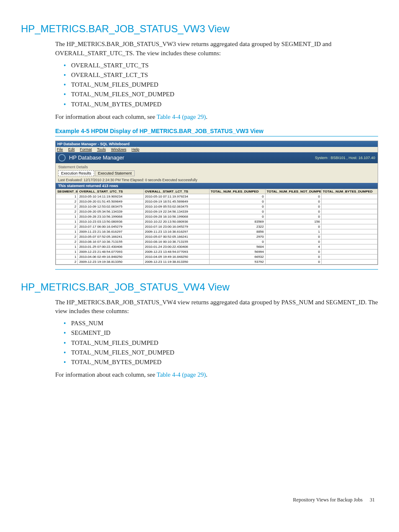 The image size is (399, 532). I want to click on col-overall-start-utc: OVERALL_START_UTC_TS, so click(110, 191).